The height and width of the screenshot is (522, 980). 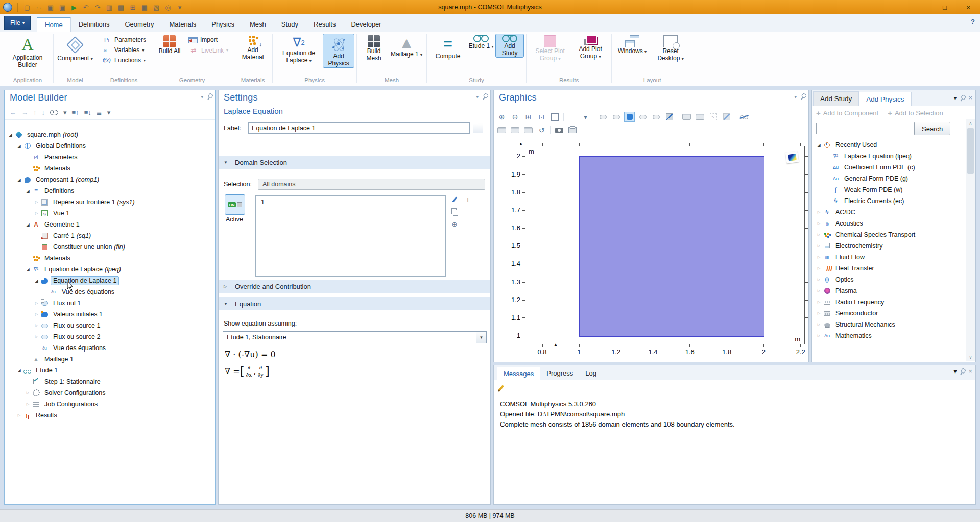 I want to click on maillage-1-button: ▲Maillage 1 ▾, so click(x=407, y=46).